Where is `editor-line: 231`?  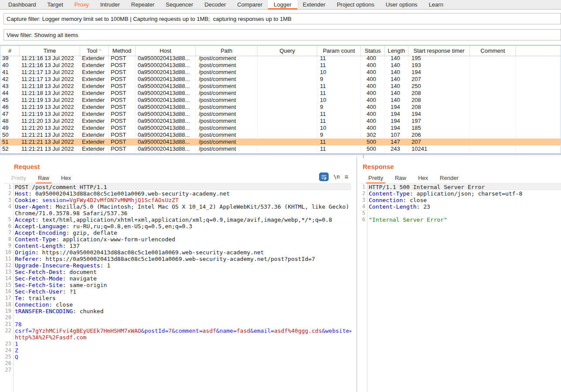
editor-line: 231 is located at coordinates (177, 344).